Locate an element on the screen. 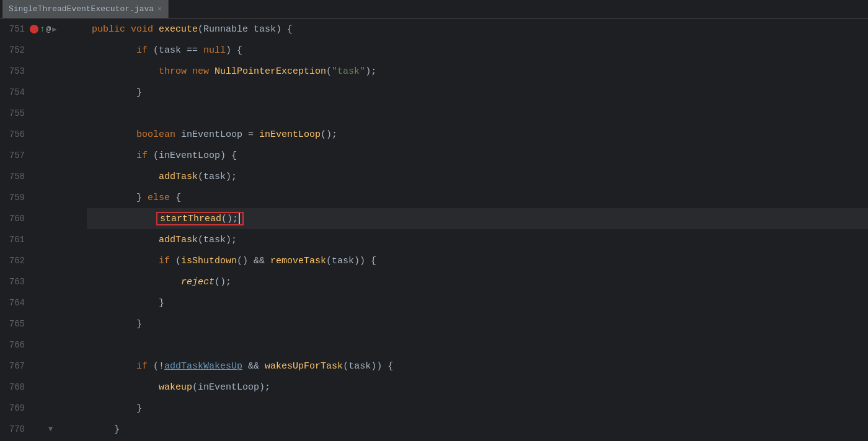 This screenshot has height=441, width=868. op-765: } is located at coordinates (139, 325).